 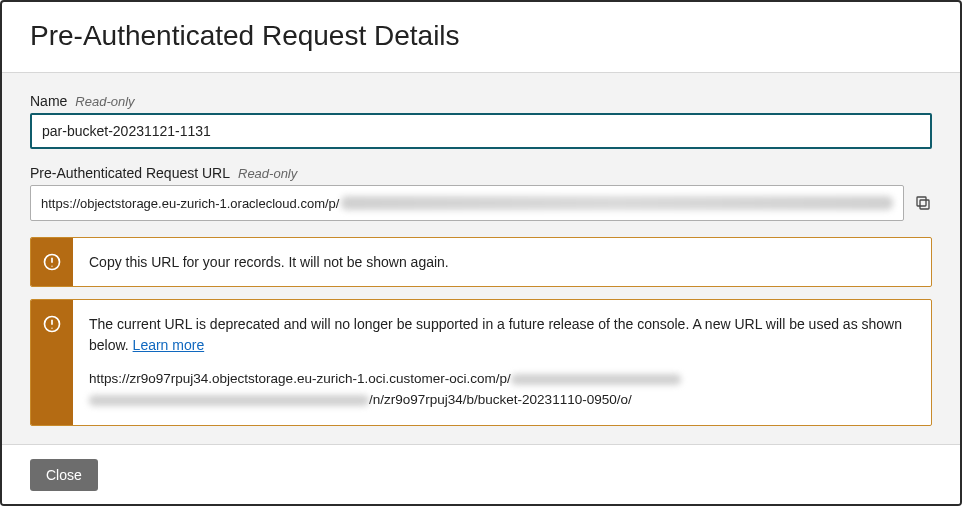 What do you see at coordinates (502, 390) in the screenshot?
I see `deprecated-url: https://zr9o97rpuj34.objectstorage.eu-zu…` at bounding box center [502, 390].